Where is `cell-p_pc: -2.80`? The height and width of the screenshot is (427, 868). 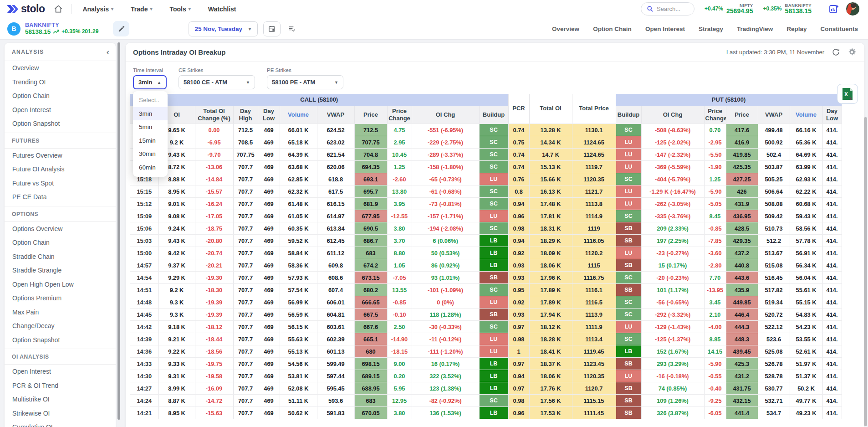 cell-p_pc: -2.80 is located at coordinates (715, 265).